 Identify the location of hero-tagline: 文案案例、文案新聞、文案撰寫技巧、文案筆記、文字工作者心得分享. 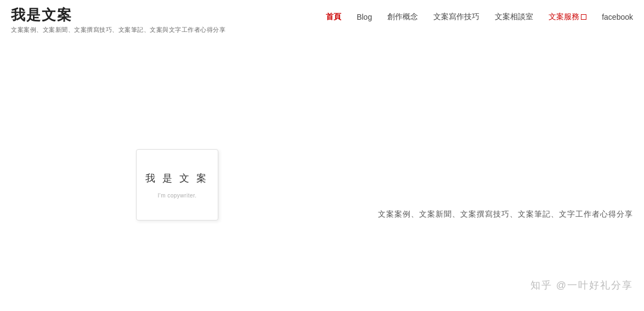
(506, 214).